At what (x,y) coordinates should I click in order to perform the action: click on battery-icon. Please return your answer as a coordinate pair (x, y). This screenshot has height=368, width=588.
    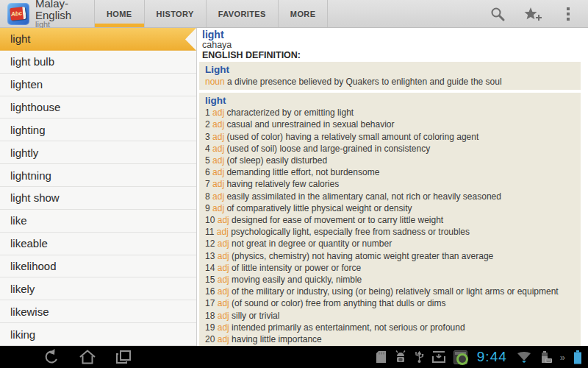
    Looking at the image, I should click on (578, 358).